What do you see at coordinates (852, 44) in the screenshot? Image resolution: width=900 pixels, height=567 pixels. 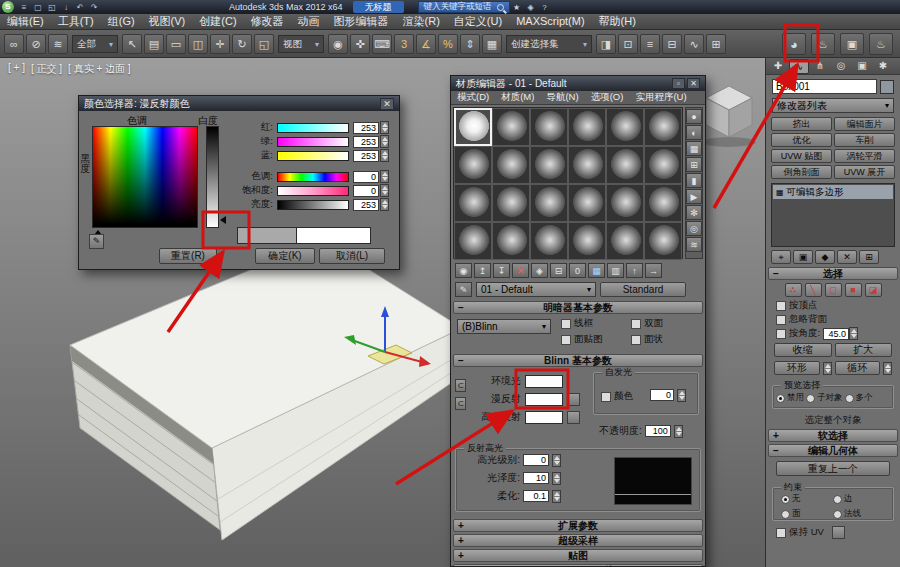 I see `rendered-frame-window-icon: ▣` at bounding box center [852, 44].